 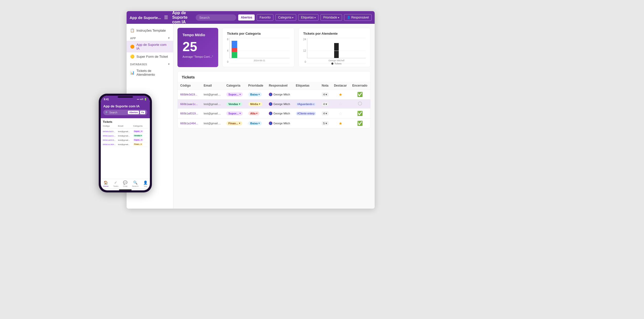 What do you see at coordinates (125, 110) in the screenshot?
I see `mobile-topbar: App de Suporte com IA 🔍 Search Abertos F…` at bounding box center [125, 110].